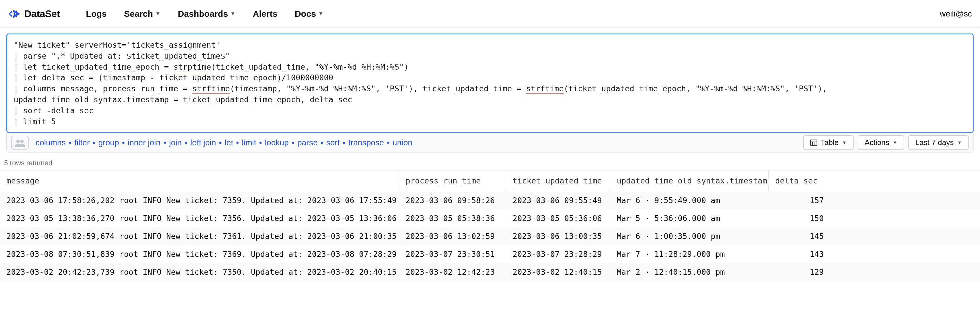 The width and height of the screenshot is (980, 323). Describe the element at coordinates (453, 236) in the screenshot. I see `cell-process_run_time: 2023-03-06 13:02:59` at that location.